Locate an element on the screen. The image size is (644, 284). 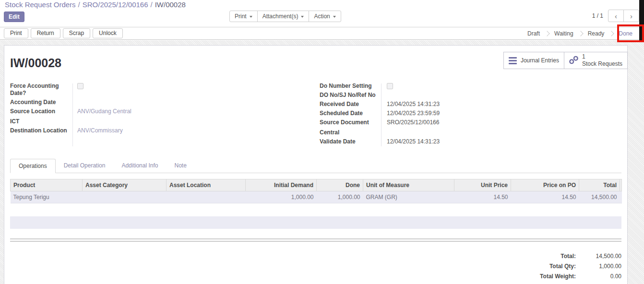
field-accounting-date: Accounting Date is located at coordinates (165, 103).